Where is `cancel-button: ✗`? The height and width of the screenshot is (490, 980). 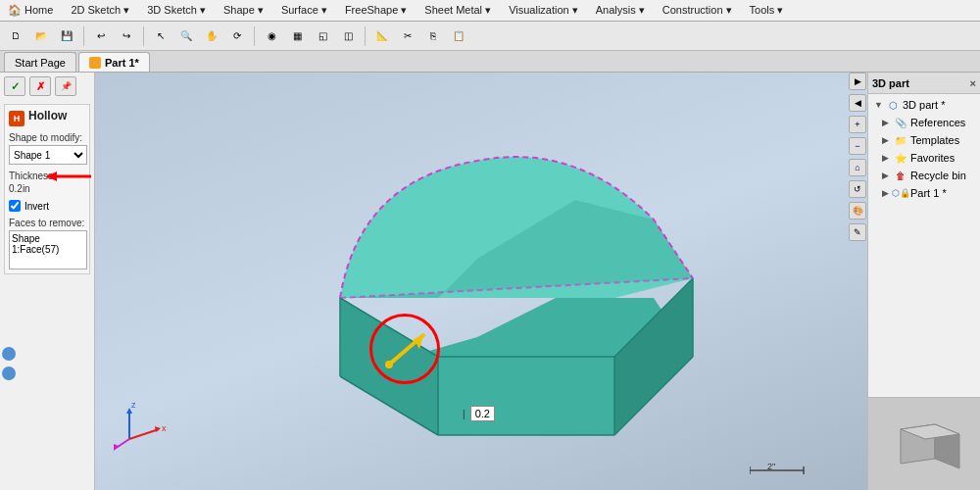
cancel-button: ✗ is located at coordinates (40, 86).